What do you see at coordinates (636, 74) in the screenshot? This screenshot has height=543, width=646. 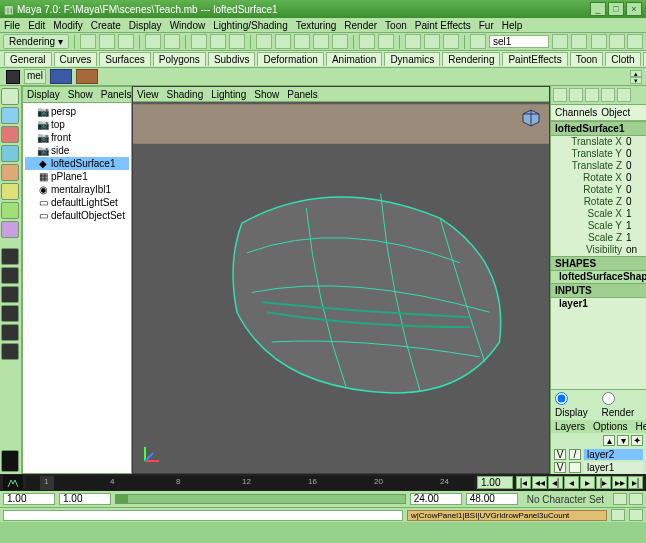 I see `shelf-scroll-up: ▴` at bounding box center [636, 74].